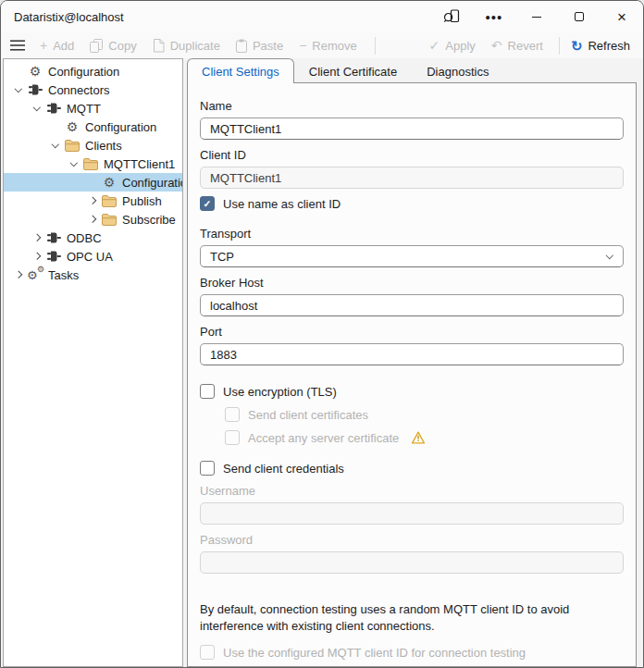 This screenshot has height=668, width=644. I want to click on client-id-label: Client ID, so click(412, 155).